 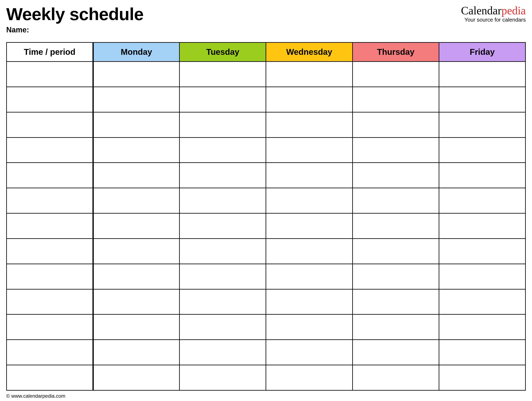 I want to click on footer-copyright: © www.calendarpedia.com, so click(x=266, y=395).